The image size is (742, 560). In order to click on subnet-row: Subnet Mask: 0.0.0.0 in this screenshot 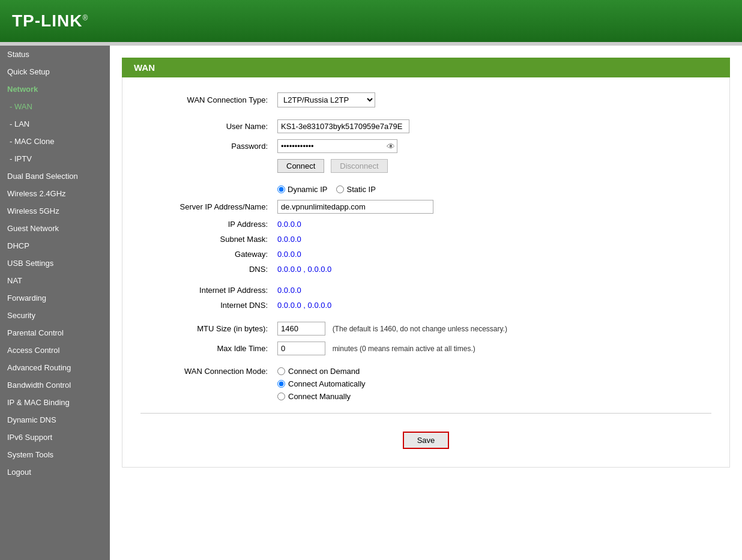, I will do `click(426, 239)`.